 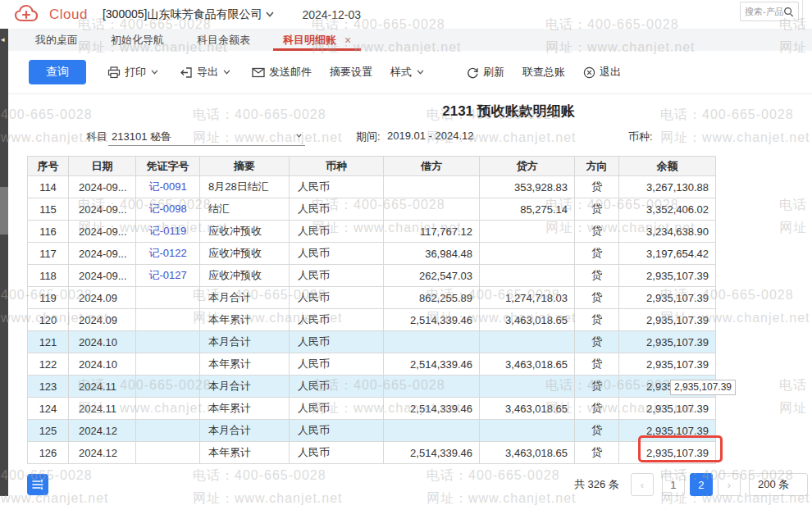 I want to click on prev-page-button: ‹, so click(x=642, y=485).